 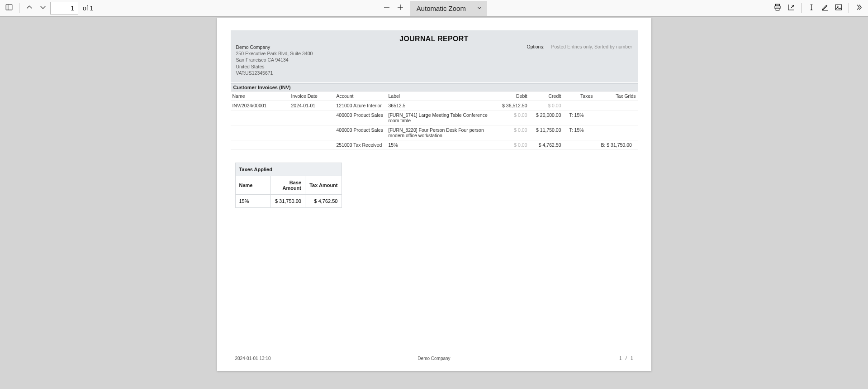 What do you see at coordinates (791, 8) in the screenshot?
I see `download-button` at bounding box center [791, 8].